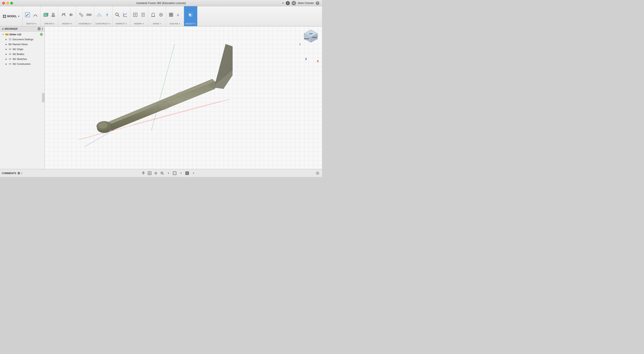  Describe the element at coordinates (22, 64) in the screenshot. I see `tree-item-construction: ▶ Construction` at that location.